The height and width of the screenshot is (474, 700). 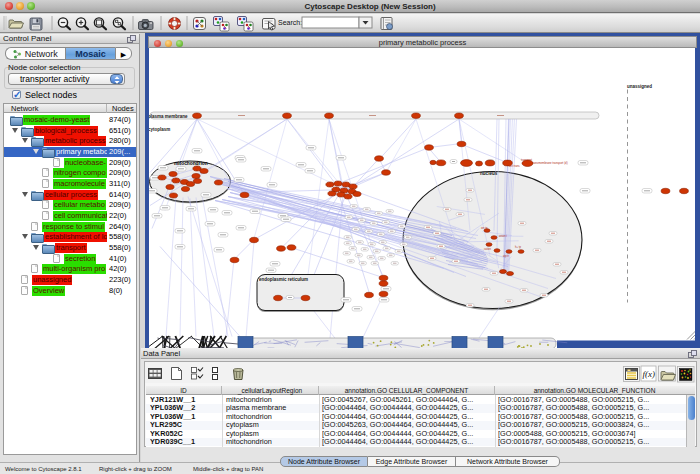 What do you see at coordinates (489, 174) in the screenshot?
I see `svg-text: nucleus` at bounding box center [489, 174].